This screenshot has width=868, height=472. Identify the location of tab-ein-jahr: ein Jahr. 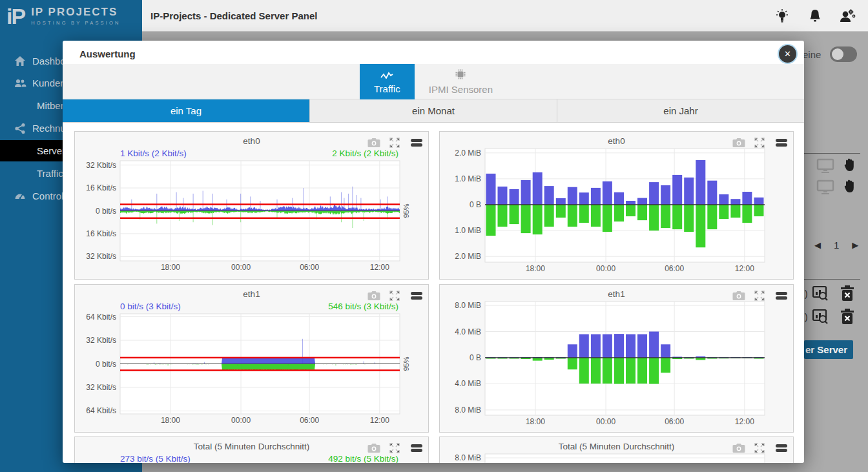
(681, 111).